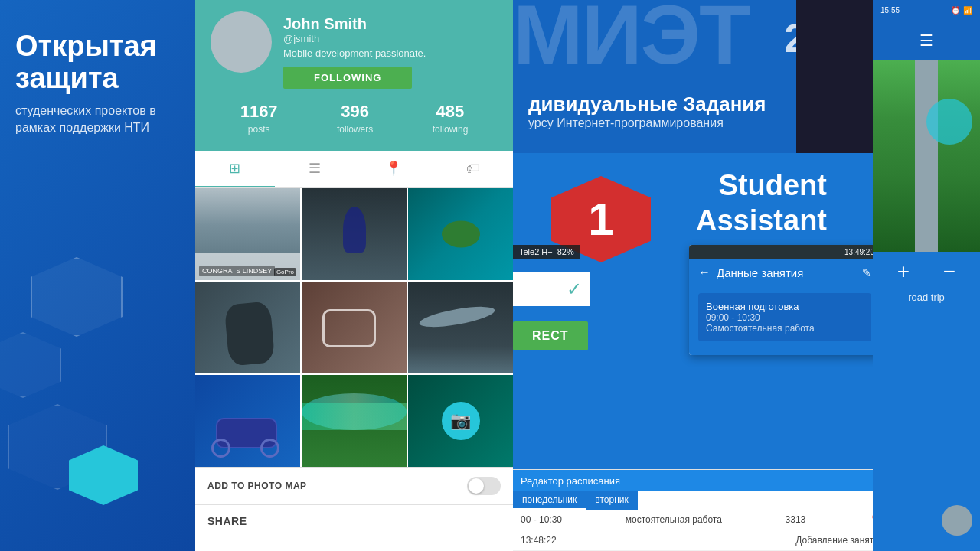  What do you see at coordinates (257, 486) in the screenshot?
I see `photo-map-label: ADD TO PHOTO MAP` at bounding box center [257, 486].